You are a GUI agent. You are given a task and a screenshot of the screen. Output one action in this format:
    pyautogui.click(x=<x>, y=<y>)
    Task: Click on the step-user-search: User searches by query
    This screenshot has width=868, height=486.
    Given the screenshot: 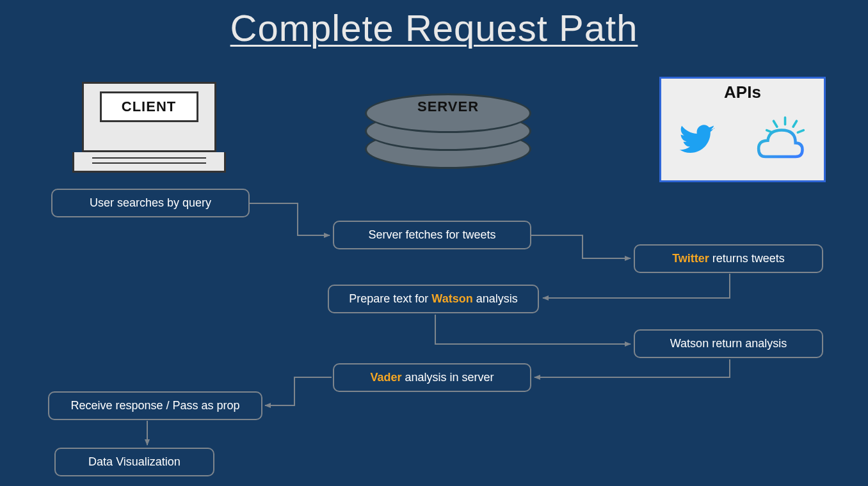 What is the action you would take?
    pyautogui.click(x=150, y=203)
    